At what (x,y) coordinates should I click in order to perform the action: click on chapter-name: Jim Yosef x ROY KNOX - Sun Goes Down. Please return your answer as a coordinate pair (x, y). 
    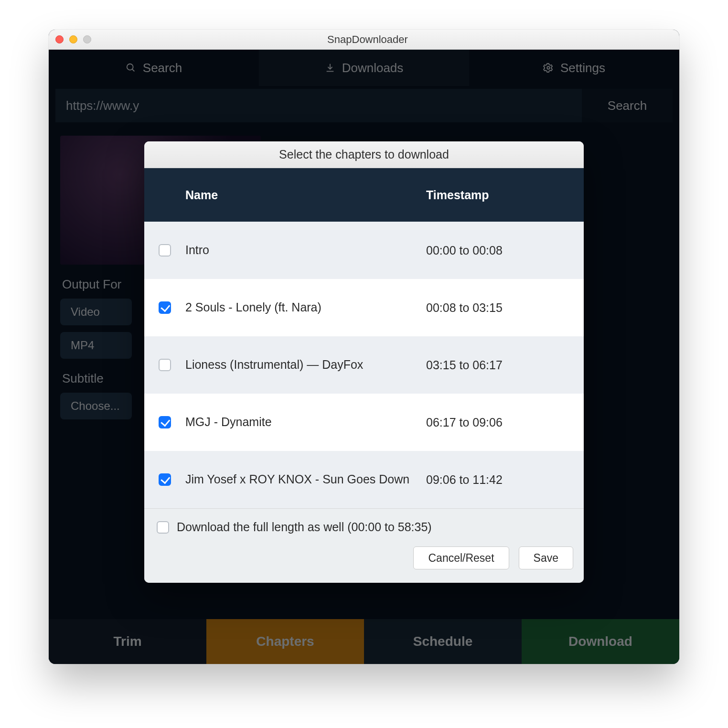
    Looking at the image, I should click on (306, 480).